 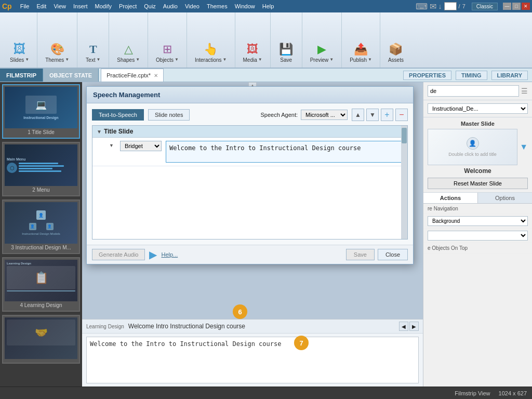 I want to click on themes-dropdown-arrow: ▼, so click(x=67, y=59).